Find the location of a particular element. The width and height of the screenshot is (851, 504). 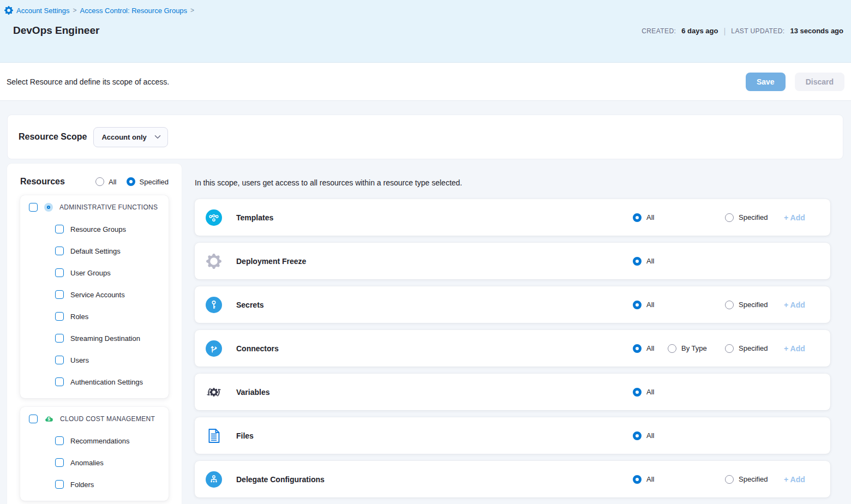

meta-info: CREATED: 6 days ago | LAST UPDATED: 13 s… is located at coordinates (742, 32).